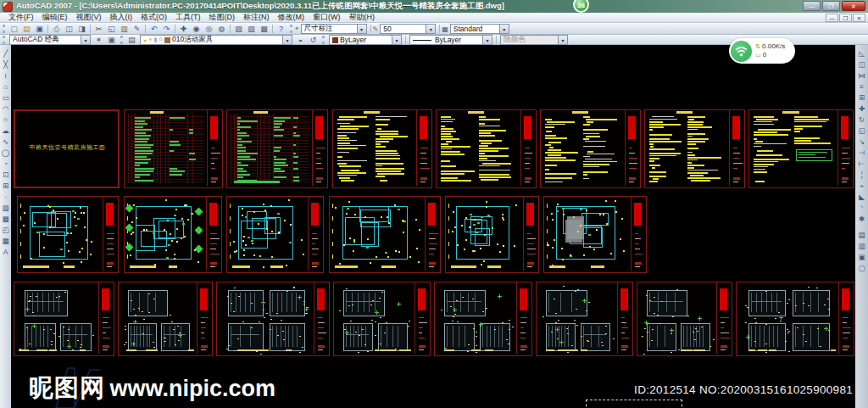 The height and width of the screenshot is (408, 868). What do you see at coordinates (154, 29) in the screenshot?
I see `toolbar-button-undo: ↶` at bounding box center [154, 29].